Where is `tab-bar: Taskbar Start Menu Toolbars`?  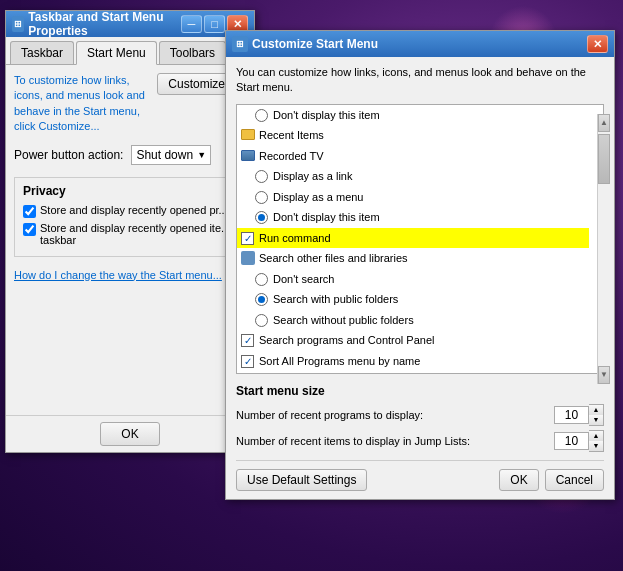
tab-bar: Taskbar Start Menu Toolbars is located at coordinates (130, 51).